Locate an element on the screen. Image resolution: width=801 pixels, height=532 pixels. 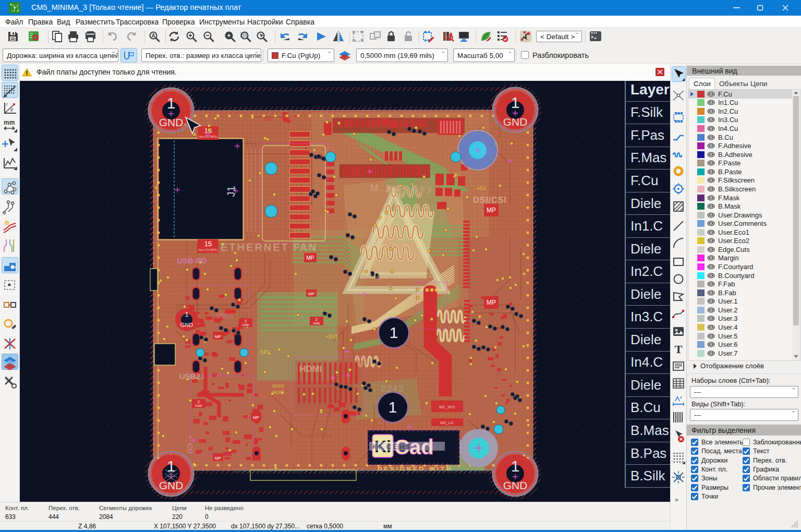
svg-text: SS is located at coordinates (268, 118).